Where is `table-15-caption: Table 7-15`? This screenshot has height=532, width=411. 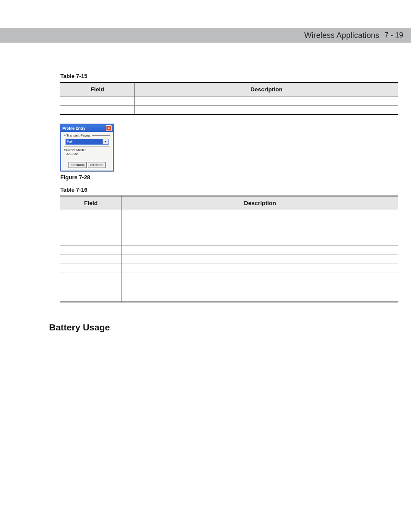
table-15-caption: Table 7-15 is located at coordinates (229, 76).